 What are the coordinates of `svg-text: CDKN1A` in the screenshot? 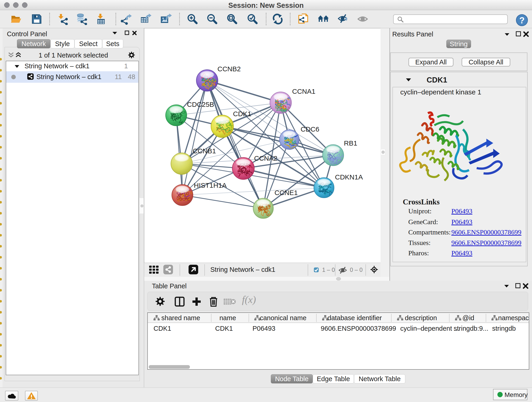 It's located at (349, 177).